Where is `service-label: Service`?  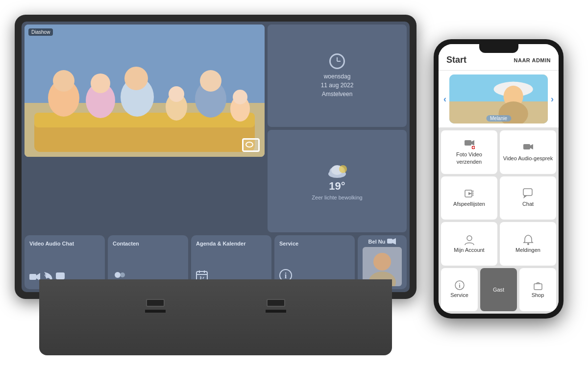 service-label: Service is located at coordinates (289, 244).